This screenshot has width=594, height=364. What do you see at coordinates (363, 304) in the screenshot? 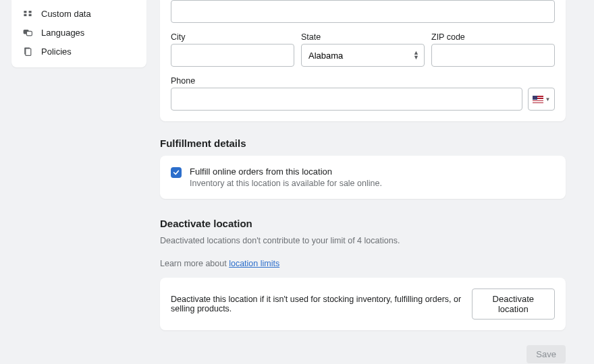
I see `deactivate-card: Deactivate this location if it isn't use…` at bounding box center [363, 304].